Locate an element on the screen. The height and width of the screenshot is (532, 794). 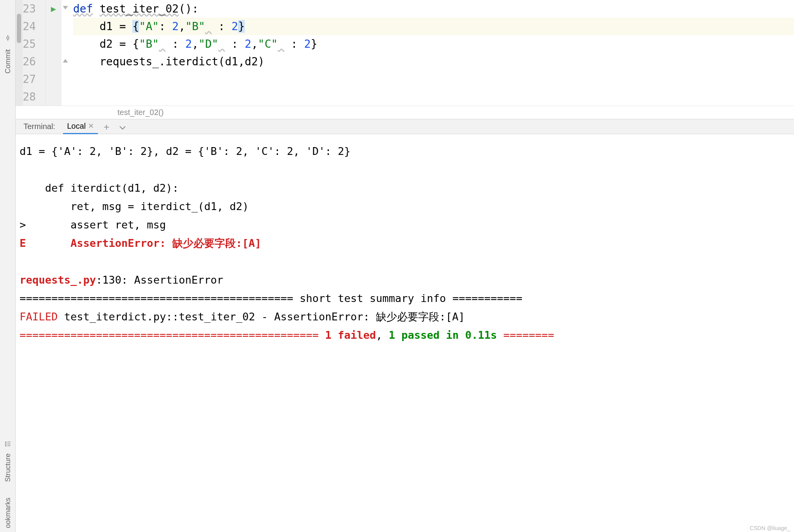
terminal-title: Terminal: is located at coordinates (39, 127).